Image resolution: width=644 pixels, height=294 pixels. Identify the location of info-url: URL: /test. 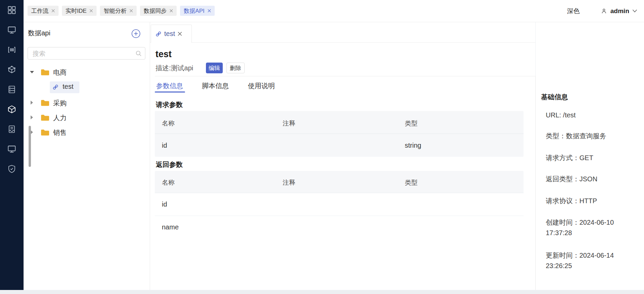
(561, 115).